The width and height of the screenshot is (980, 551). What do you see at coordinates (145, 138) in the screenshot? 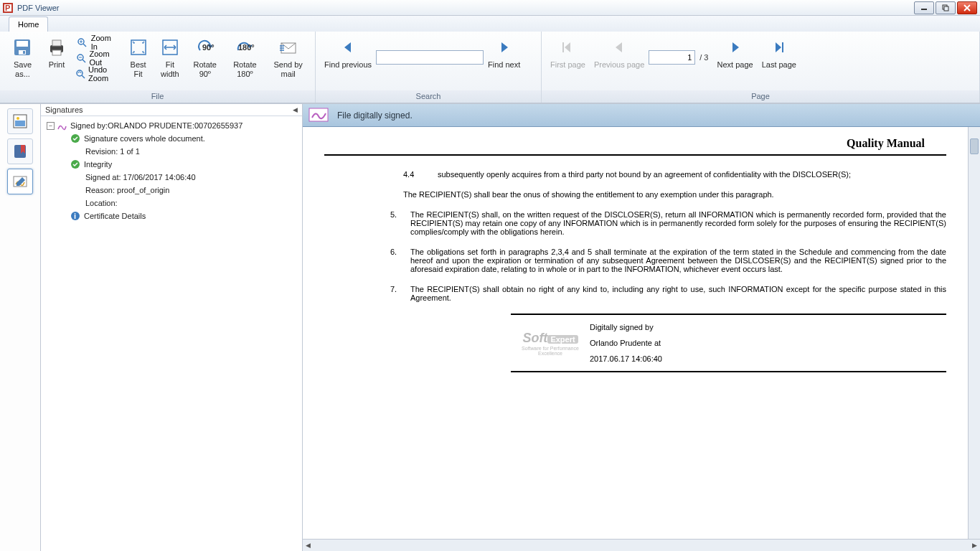
I see `covers-label: Signature covers whole document.` at bounding box center [145, 138].